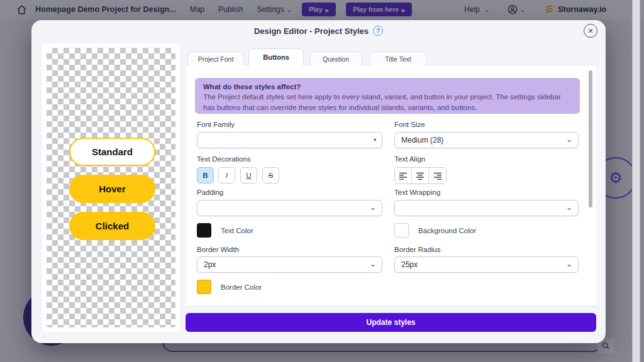 The width and height of the screenshot is (644, 362). Describe the element at coordinates (112, 152) in the screenshot. I see `preview-button-standard: Standard` at that location.